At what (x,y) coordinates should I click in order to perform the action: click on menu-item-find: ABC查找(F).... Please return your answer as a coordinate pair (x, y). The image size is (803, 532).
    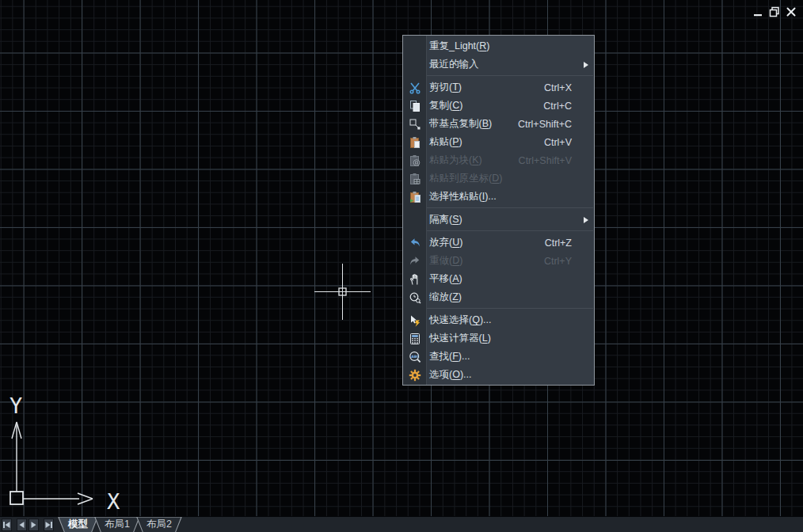
    Looking at the image, I should click on (499, 356).